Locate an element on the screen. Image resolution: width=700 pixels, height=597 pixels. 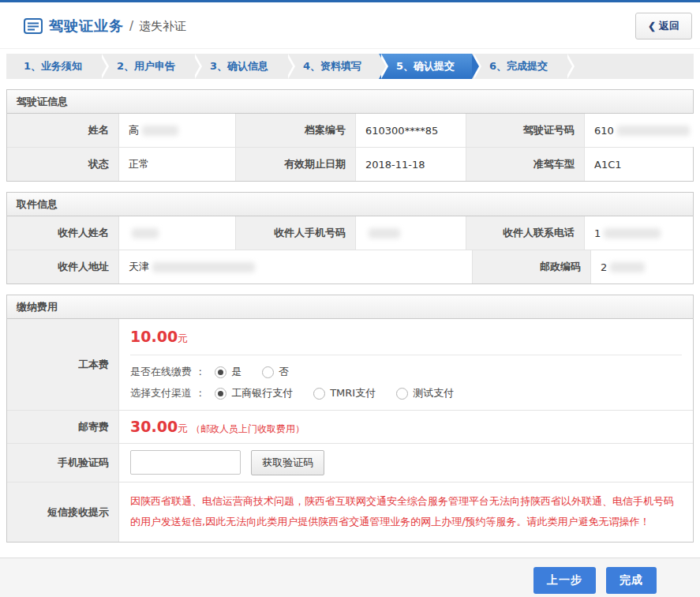
online-payment-label: 是否在线缴费 ： is located at coordinates (167, 372).